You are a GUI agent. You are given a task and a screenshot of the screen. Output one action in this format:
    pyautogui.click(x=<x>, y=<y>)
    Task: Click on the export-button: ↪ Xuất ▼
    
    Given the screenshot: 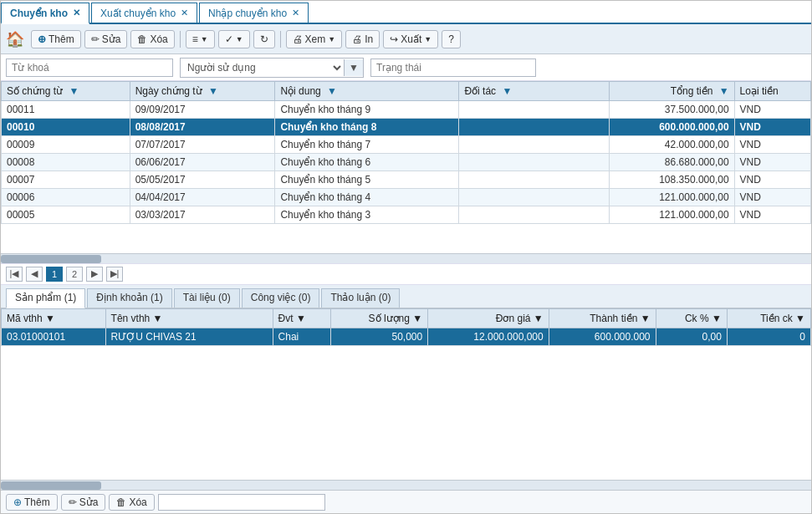 What is the action you would take?
    pyautogui.click(x=411, y=39)
    